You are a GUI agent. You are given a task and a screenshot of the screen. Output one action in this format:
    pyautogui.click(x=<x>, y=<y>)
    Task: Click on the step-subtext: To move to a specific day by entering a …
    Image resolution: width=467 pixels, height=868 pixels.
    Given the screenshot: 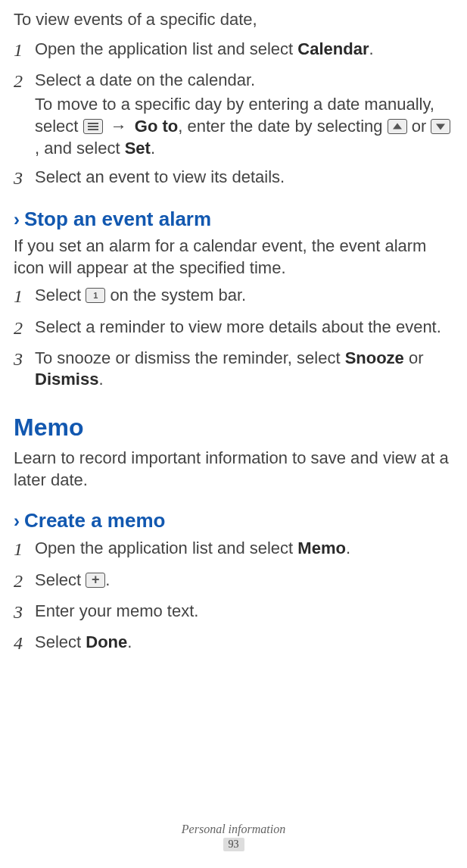 What is the action you would take?
    pyautogui.click(x=244, y=126)
    